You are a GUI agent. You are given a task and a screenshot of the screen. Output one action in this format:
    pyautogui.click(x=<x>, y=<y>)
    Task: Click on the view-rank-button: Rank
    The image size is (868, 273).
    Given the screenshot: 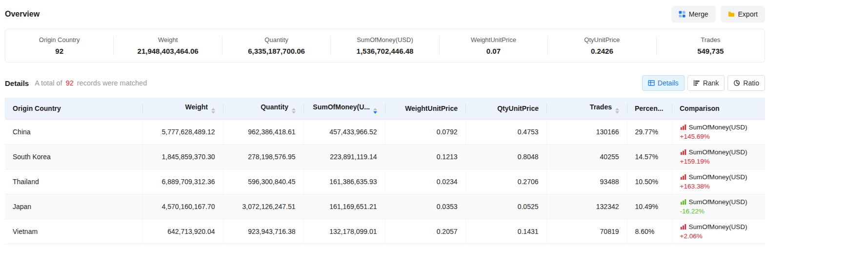 What is the action you would take?
    pyautogui.click(x=707, y=83)
    